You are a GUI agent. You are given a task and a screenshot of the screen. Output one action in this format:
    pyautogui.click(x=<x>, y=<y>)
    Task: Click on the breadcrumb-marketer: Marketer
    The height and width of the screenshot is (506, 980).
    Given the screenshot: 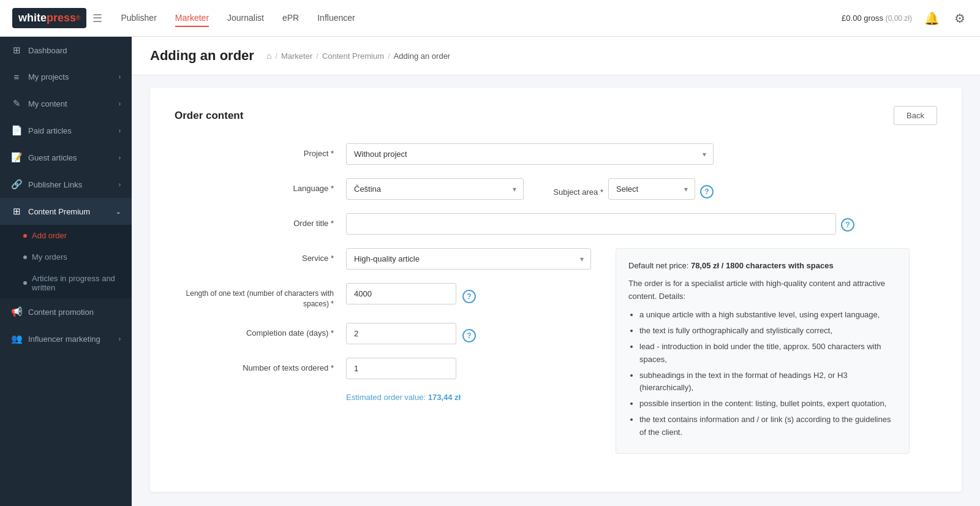 What is the action you would take?
    pyautogui.click(x=296, y=56)
    